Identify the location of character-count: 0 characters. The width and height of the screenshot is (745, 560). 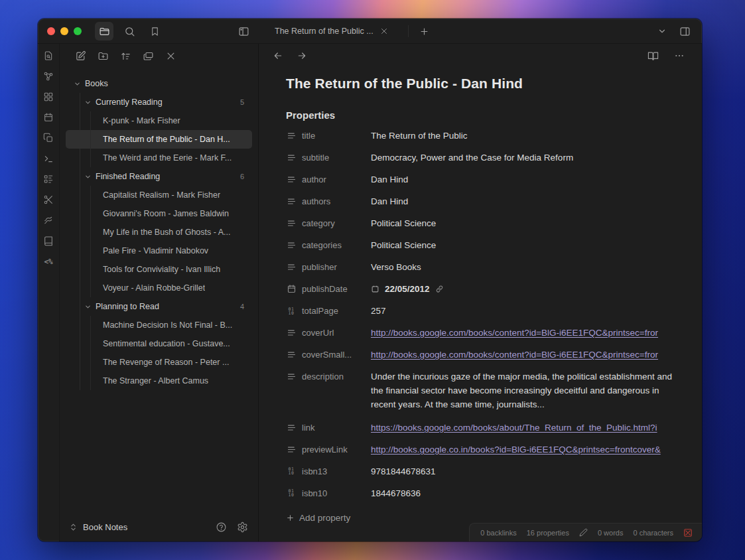
(653, 533).